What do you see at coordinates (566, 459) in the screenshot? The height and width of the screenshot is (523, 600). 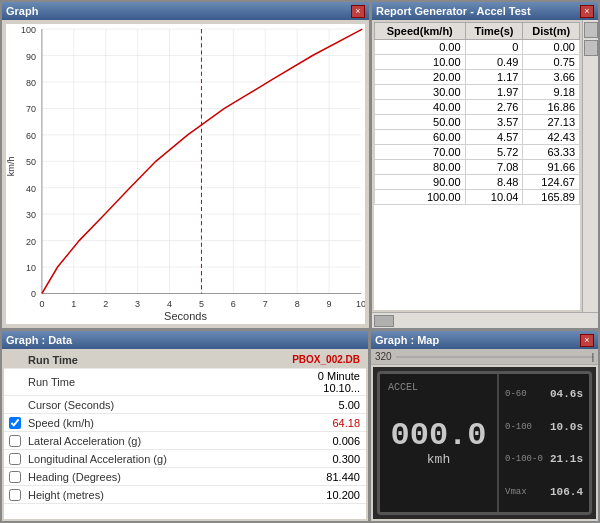 I see `stat-value: 21.1s` at bounding box center [566, 459].